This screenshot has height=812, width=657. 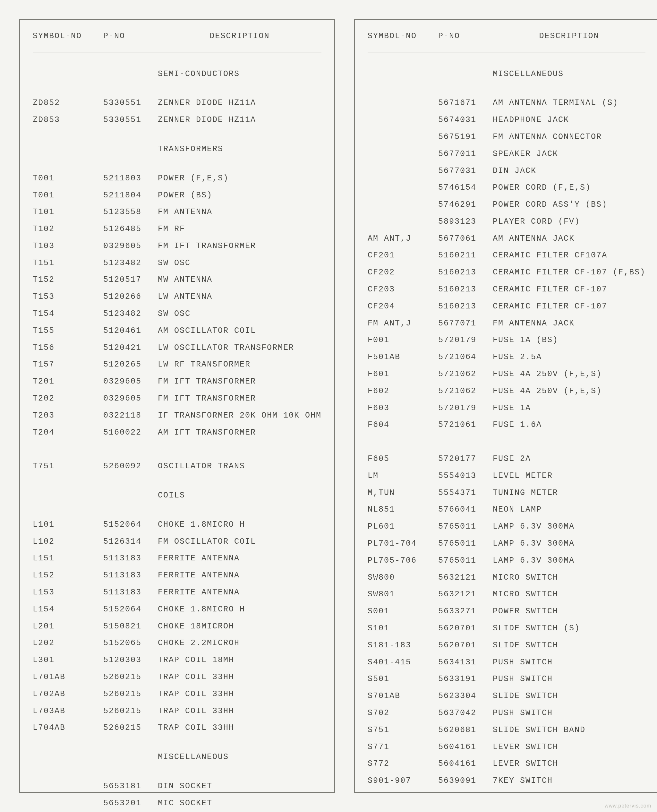 What do you see at coordinates (177, 575) in the screenshot?
I see `table-row: L1525113183FERRITE ANTENNA` at bounding box center [177, 575].